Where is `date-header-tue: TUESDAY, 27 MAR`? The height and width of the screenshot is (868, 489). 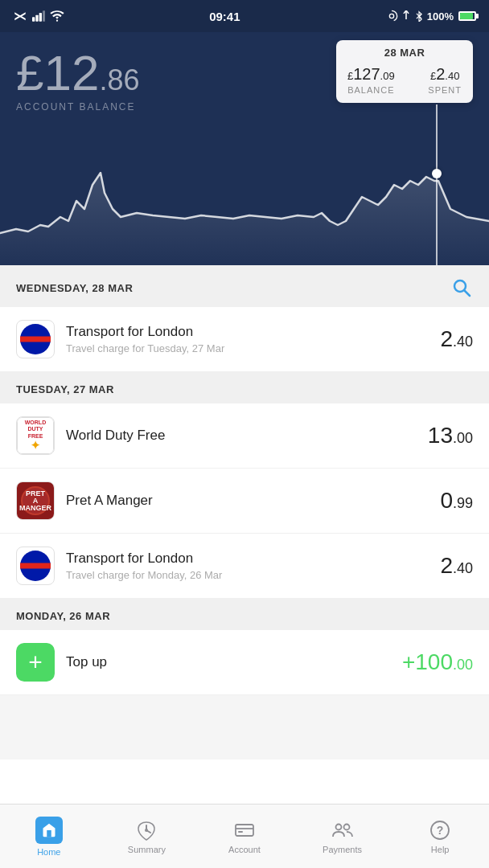 date-header-tue: TUESDAY, 27 MAR is located at coordinates (244, 387).